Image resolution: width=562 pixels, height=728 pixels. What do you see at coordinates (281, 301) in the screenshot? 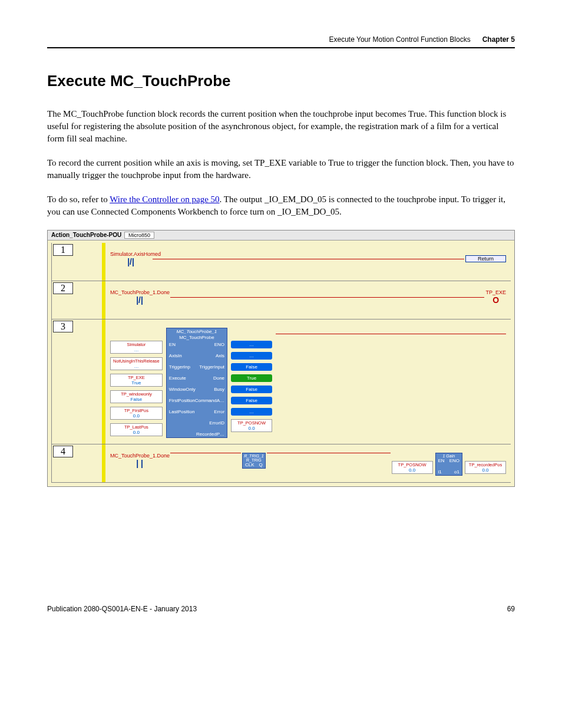
I see `rung-2: 2 MC_TouchProbe_1.Done |/| TP_EXE O` at bounding box center [281, 301].